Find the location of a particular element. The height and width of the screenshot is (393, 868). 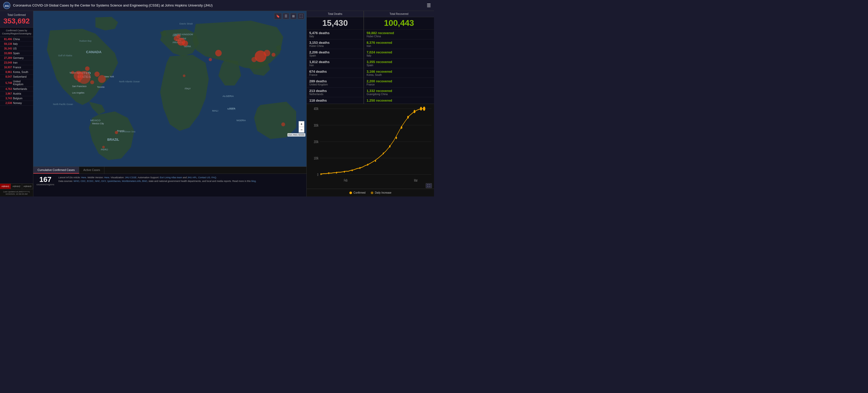

recovery-count: 2,200 recovered is located at coordinates (399, 81).